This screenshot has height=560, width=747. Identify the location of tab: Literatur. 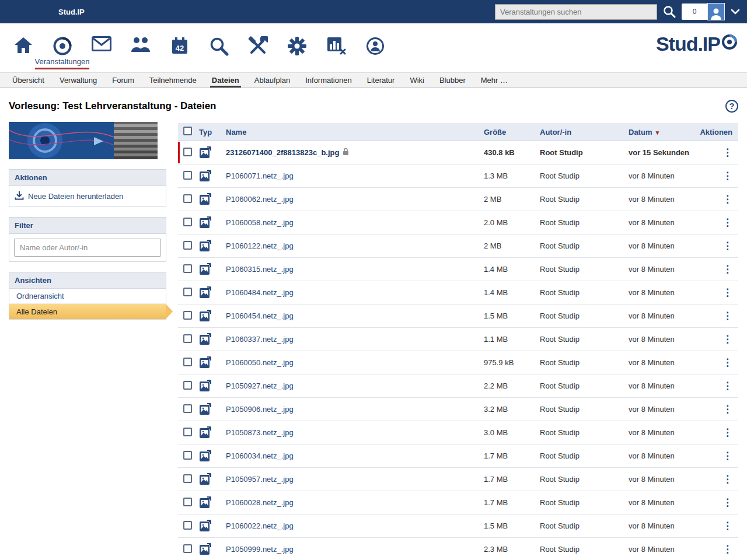
(381, 80).